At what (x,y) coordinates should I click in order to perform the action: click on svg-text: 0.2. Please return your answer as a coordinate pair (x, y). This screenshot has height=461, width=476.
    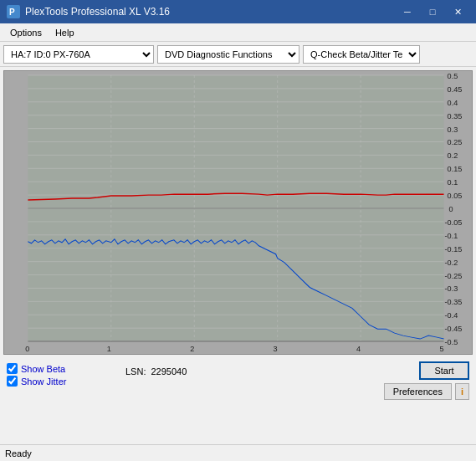
    Looking at the image, I should click on (453, 156).